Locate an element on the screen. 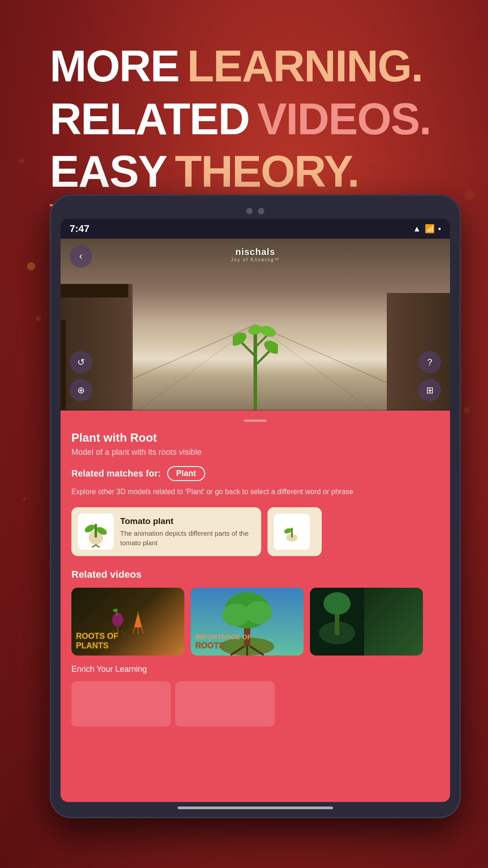 This screenshot has height=868, width=488. ar-controls-left: ↺ ⊕ is located at coordinates (81, 376).